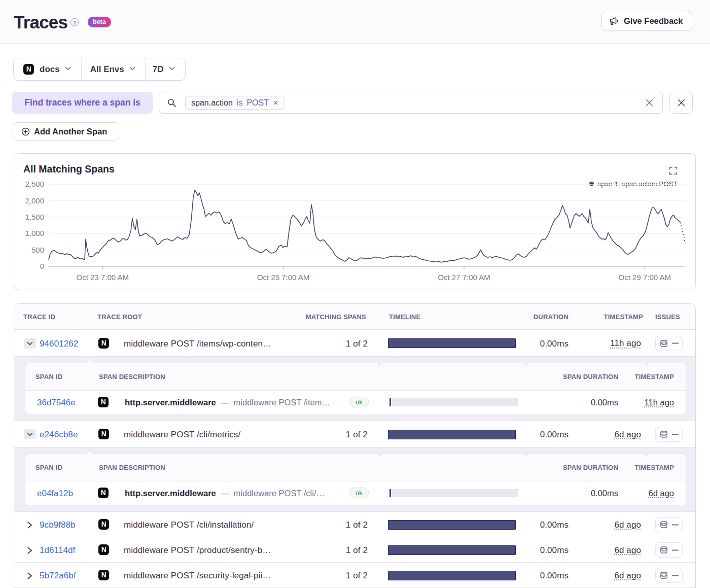  I want to click on svg-text: 1,000, so click(34, 233).